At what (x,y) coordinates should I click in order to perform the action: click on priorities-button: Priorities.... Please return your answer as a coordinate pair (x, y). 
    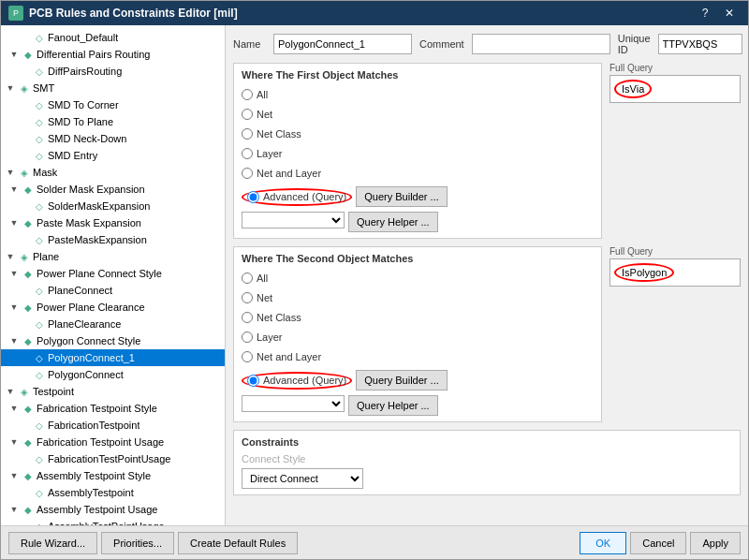
    Looking at the image, I should click on (138, 543).